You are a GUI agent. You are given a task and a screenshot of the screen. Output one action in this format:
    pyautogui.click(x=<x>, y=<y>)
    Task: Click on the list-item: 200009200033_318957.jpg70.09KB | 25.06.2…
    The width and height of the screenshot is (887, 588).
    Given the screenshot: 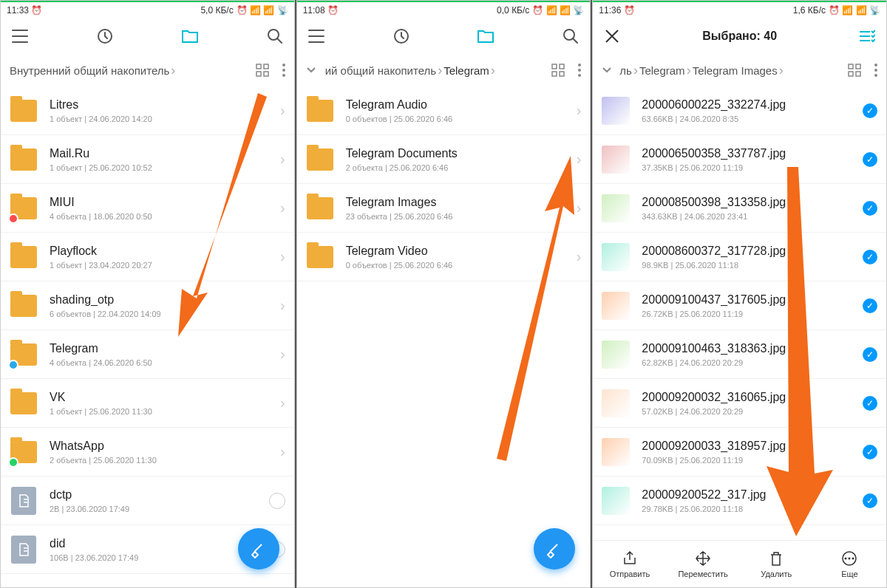 What is the action you would take?
    pyautogui.click(x=739, y=452)
    